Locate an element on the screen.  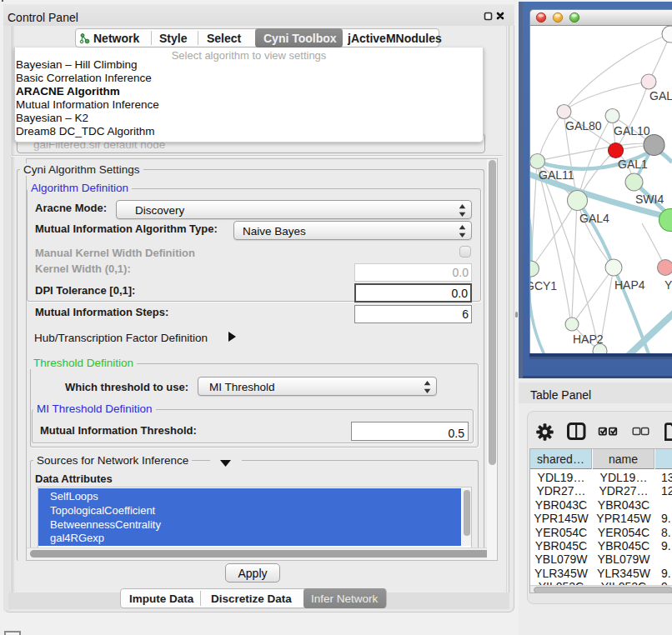
svg-text: GCY1 is located at coordinates (544, 286).